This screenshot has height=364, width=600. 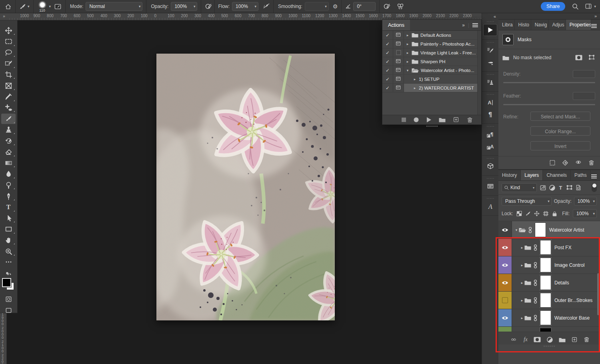 What do you see at coordinates (553, 6) in the screenshot?
I see `share-button: Share` at bounding box center [553, 6].